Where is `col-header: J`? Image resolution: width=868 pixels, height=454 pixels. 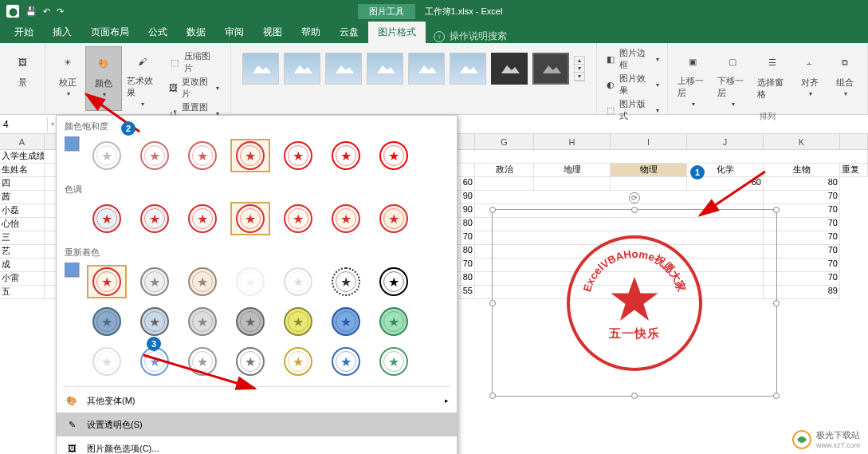
col-header: J is located at coordinates (725, 142).